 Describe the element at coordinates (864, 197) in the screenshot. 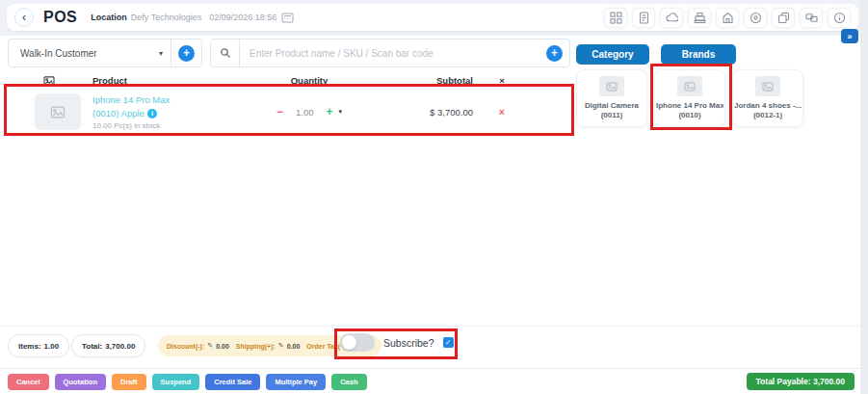

I see `right-edge-strip` at that location.